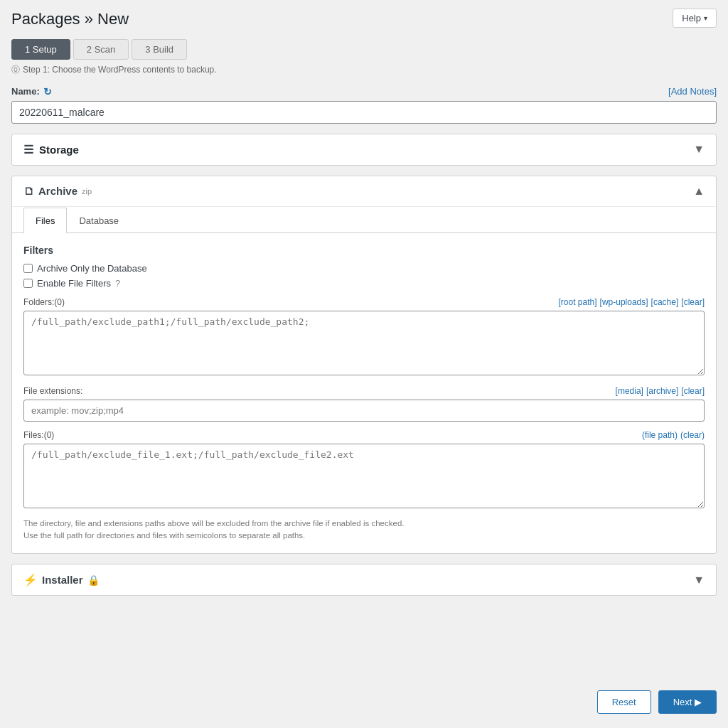  I want to click on footer-buttons: Reset Next ▶, so click(657, 700).